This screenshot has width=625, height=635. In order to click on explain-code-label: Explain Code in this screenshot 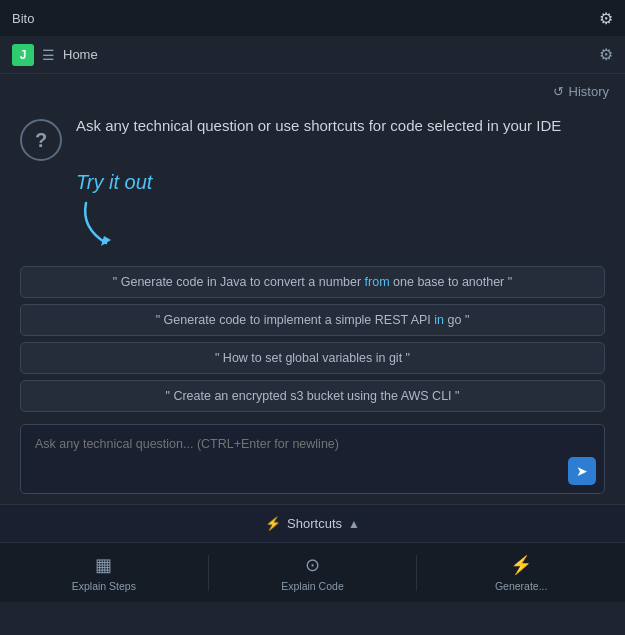, I will do `click(312, 586)`.